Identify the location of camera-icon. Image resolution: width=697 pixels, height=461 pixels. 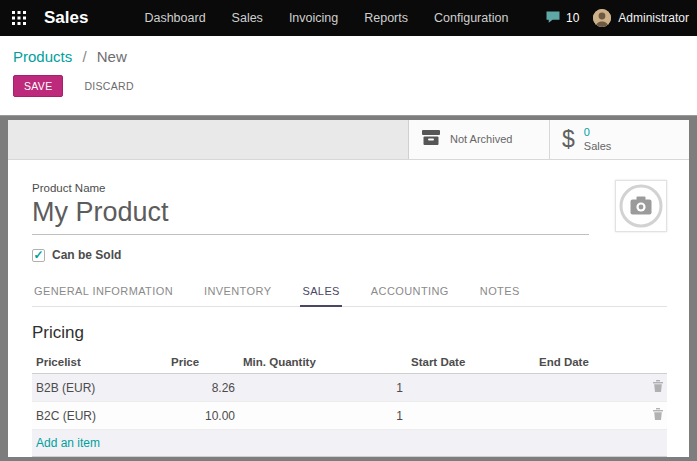
(641, 206).